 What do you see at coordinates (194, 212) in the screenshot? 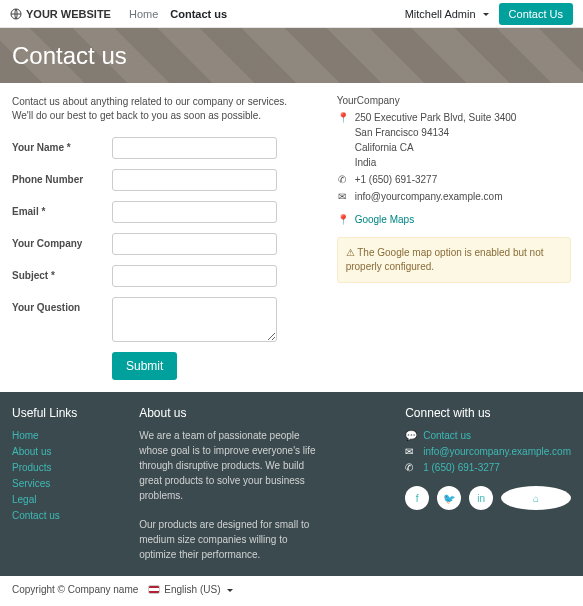
I see `email-input` at bounding box center [194, 212].